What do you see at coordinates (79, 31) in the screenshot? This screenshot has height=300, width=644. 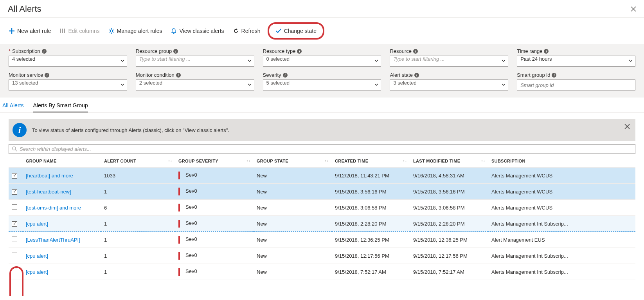 I see `edit-columns-button: Edit columns` at bounding box center [79, 31].